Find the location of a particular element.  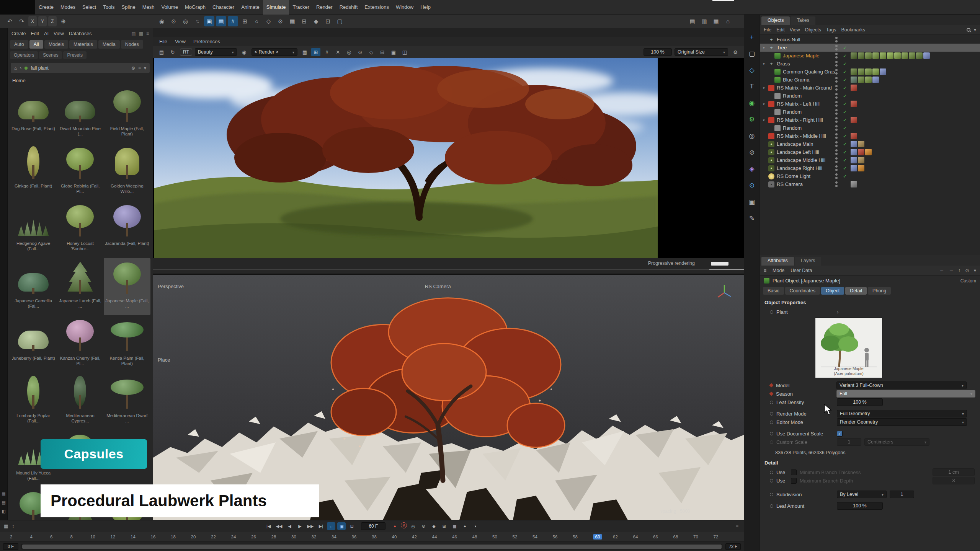

min-branch-checkbox is located at coordinates (794, 472).